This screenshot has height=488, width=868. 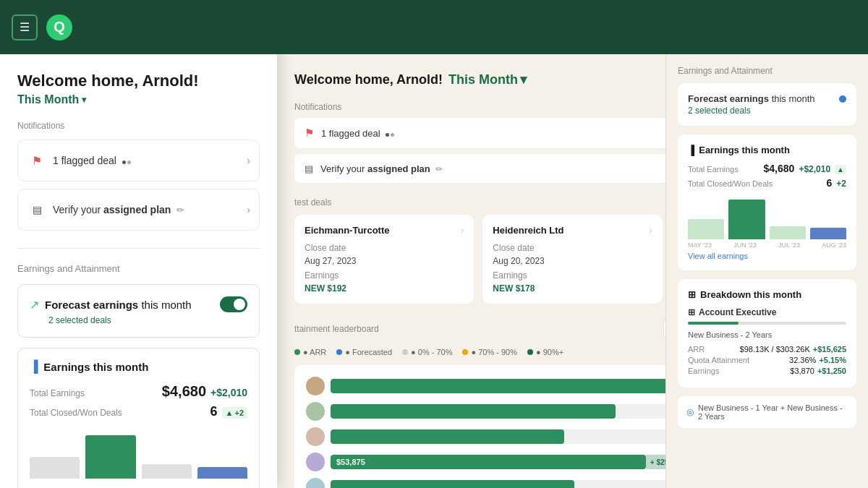 What do you see at coordinates (803, 360) in the screenshot?
I see `rp-quota-val: 32.36%` at bounding box center [803, 360].